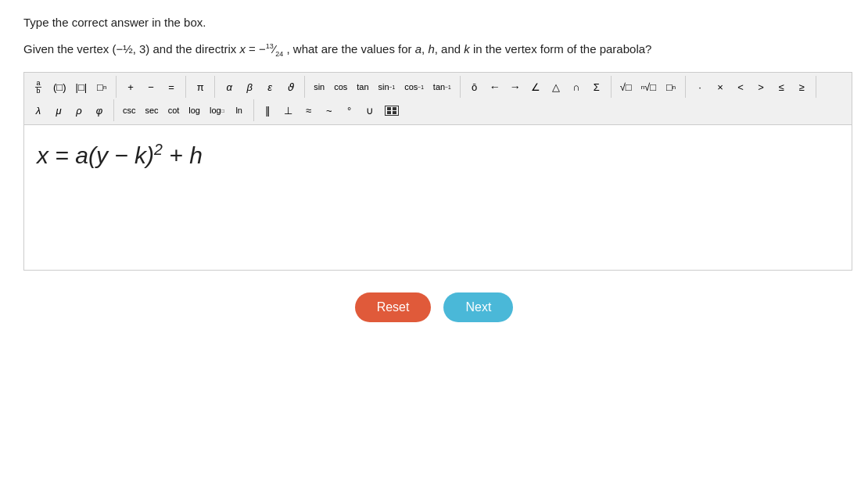 This screenshot has width=868, height=488. Describe the element at coordinates (151, 87) in the screenshot. I see `minus-button: −` at that location.